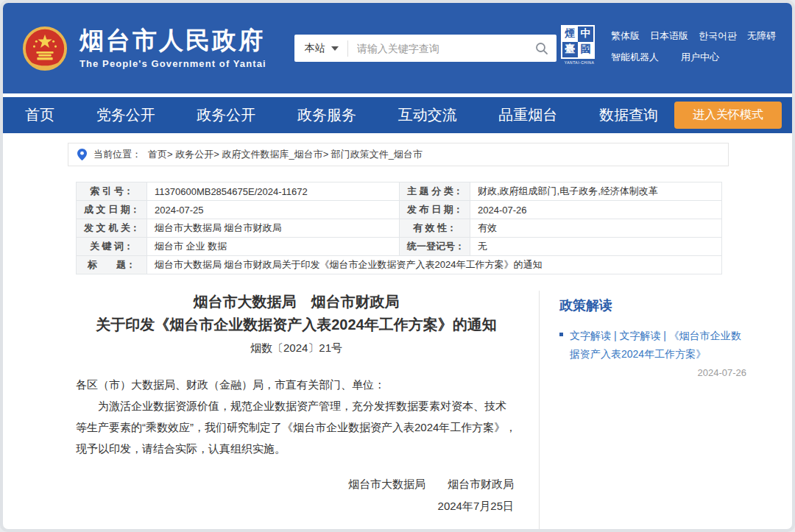  What do you see at coordinates (693, 57) in the screenshot?
I see `quick-links-row-2: 智能机器人 用户中心` at bounding box center [693, 57].